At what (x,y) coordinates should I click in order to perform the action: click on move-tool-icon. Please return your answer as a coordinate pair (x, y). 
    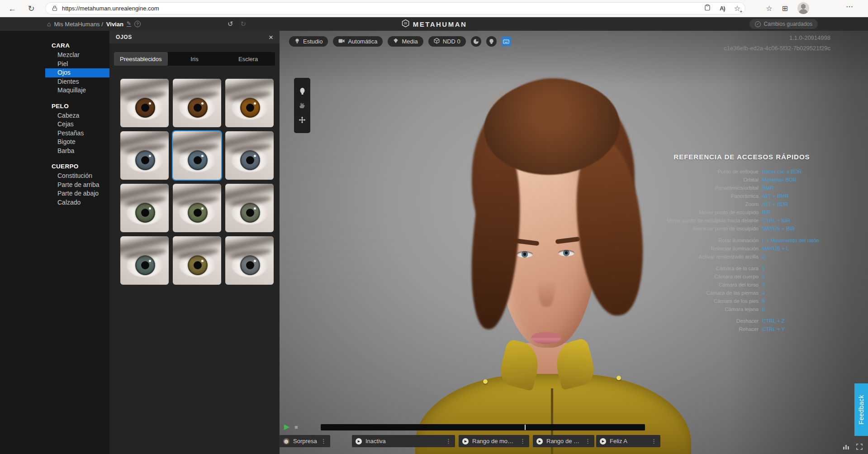
    Looking at the image, I should click on (302, 120).